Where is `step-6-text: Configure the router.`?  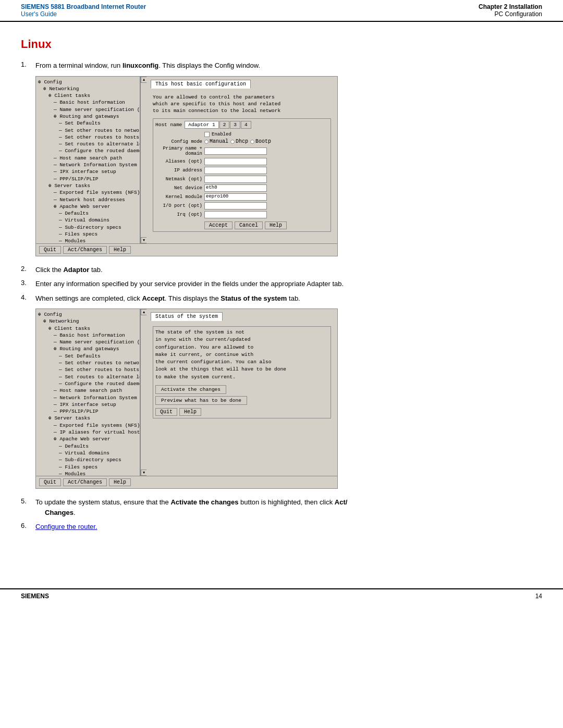
step-6-text: Configure the router. is located at coordinates (67, 527).